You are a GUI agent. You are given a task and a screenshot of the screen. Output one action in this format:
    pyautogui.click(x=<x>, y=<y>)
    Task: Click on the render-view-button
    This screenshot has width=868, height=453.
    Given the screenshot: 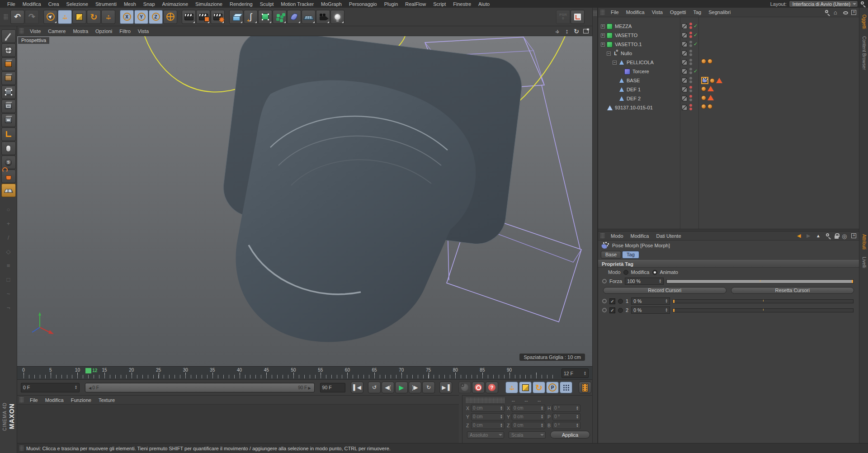 What is the action you would take?
    pyautogui.click(x=189, y=17)
    